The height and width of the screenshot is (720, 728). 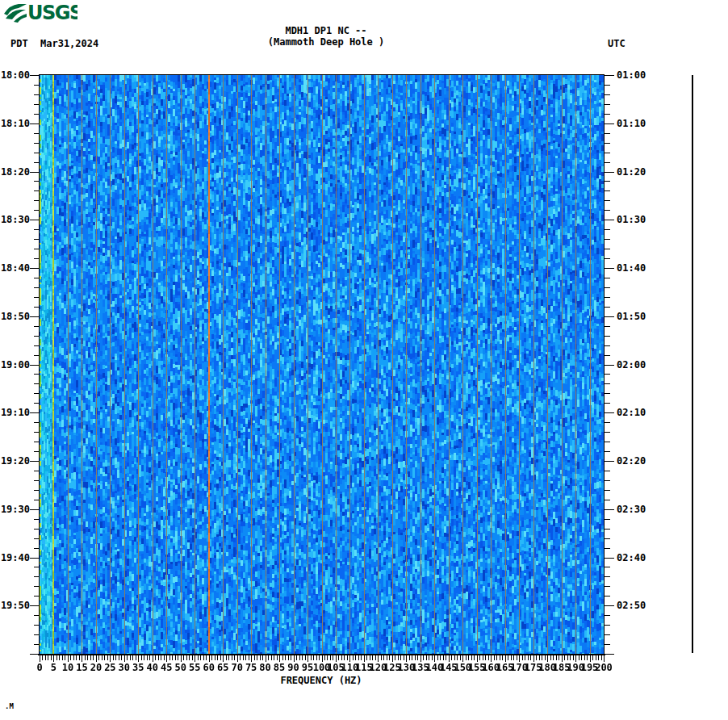 I want to click on right-axis-label: 01:30, so click(x=631, y=220).